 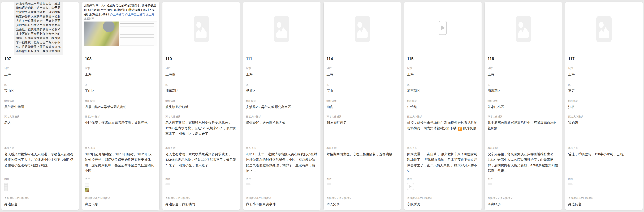 I want to click on gallery-card: 115 城市 上海 区 浦东新区 地址描述 仁怡苑 死者大体描述 封控，跳楼自杀…, so click(x=443, y=106).